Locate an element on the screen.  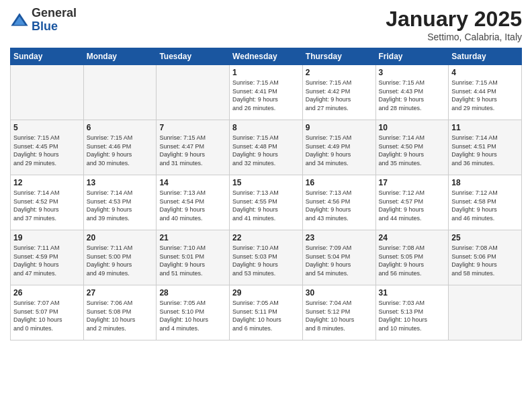
day-info-26: Sunrise: 7:07 AM Sunset: 5:07 PM Dayligh… is located at coordinates (47, 316).